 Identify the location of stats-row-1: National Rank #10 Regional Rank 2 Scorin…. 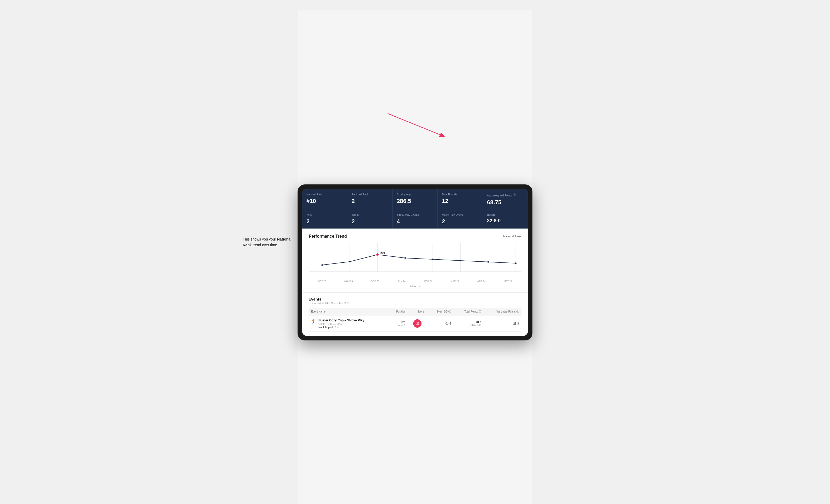
(415, 199).